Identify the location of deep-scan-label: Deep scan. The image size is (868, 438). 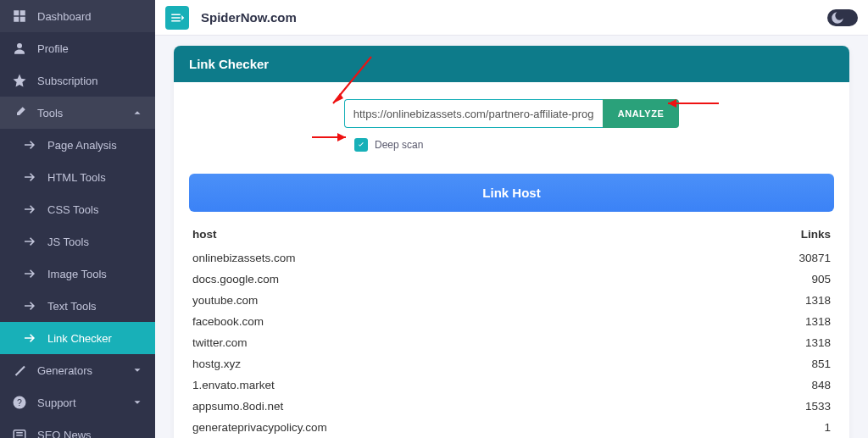
(398, 145).